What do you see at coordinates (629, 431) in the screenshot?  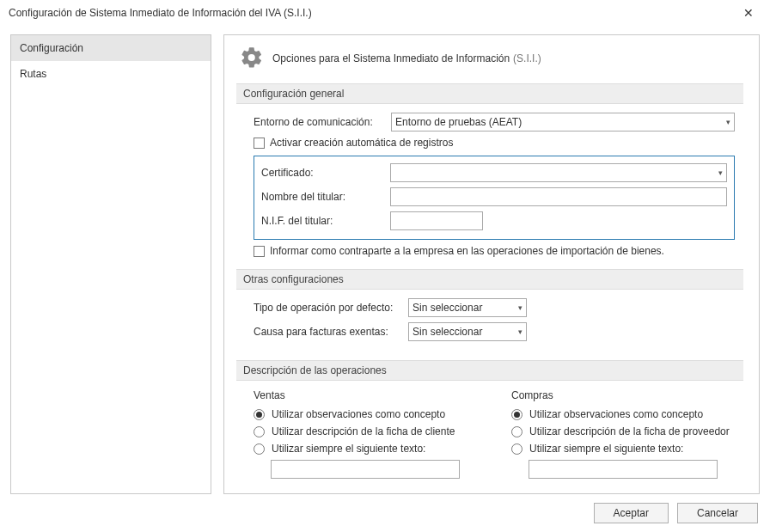 I see `purchases-radio-ficha-label: Utilizar descripción de la ficha de prov…` at bounding box center [629, 431].